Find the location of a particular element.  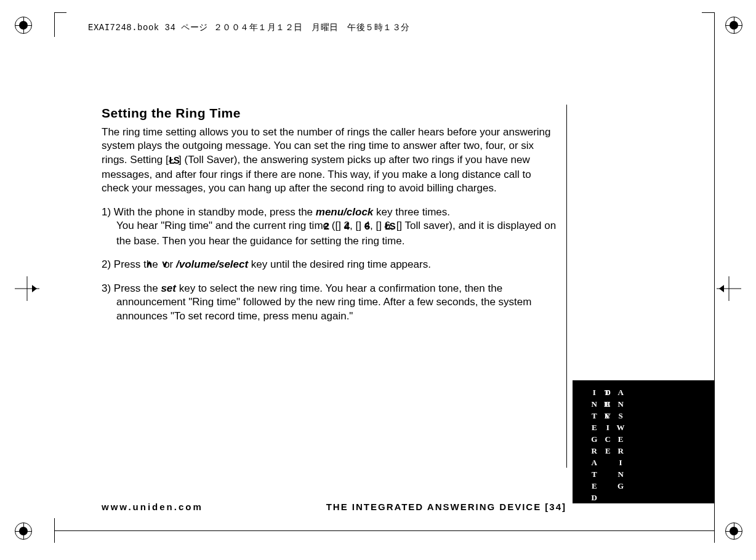

step-number: 1) is located at coordinates (106, 212).